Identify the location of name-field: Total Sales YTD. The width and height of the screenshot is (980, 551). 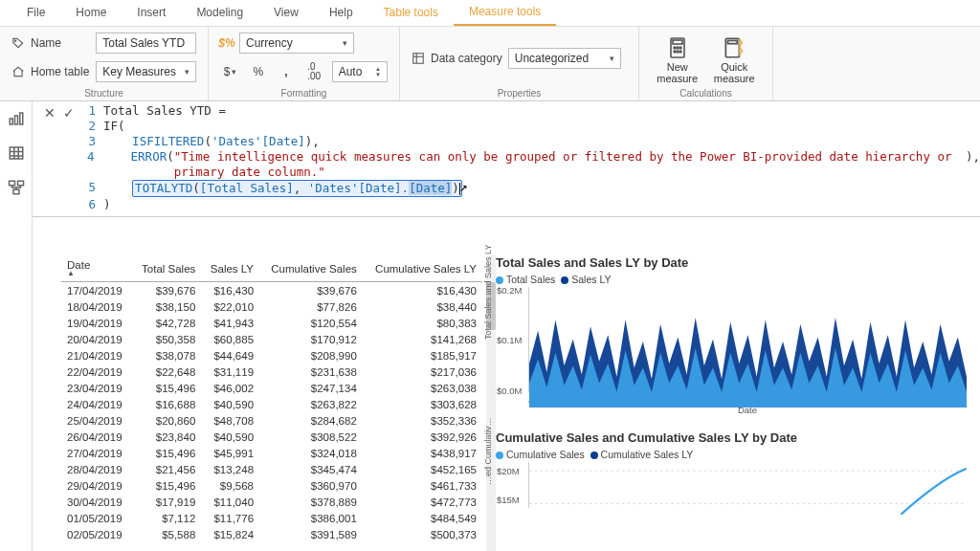
(145, 43).